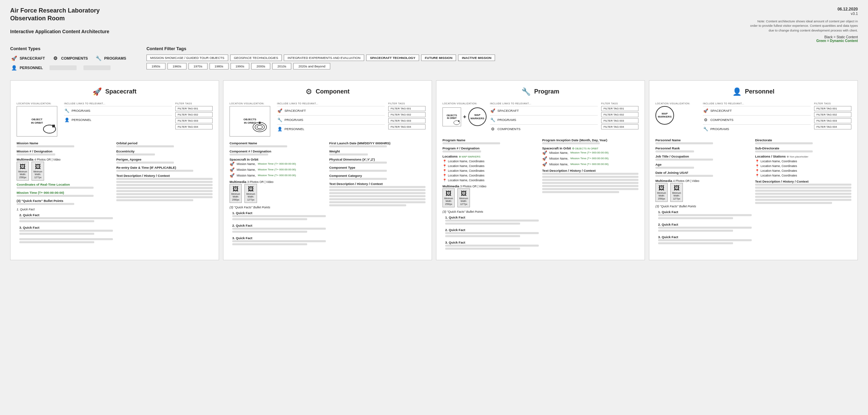 The height and width of the screenshot is (415, 868). I want to click on spacecraft-ft-3: FILTER TAG 004, so click(194, 127).